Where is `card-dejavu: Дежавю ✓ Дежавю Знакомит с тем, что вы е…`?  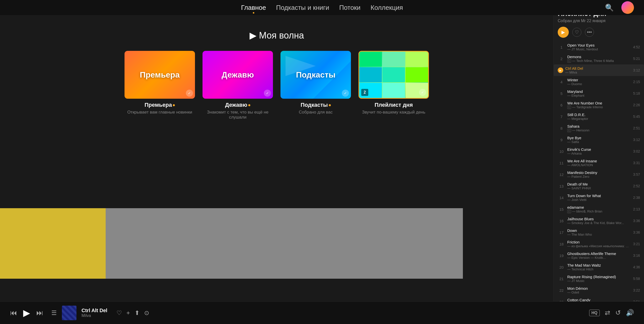 card-dejavu: Дежавю ✓ Дежавю Знакомит с тем, что вы е… is located at coordinates (238, 85).